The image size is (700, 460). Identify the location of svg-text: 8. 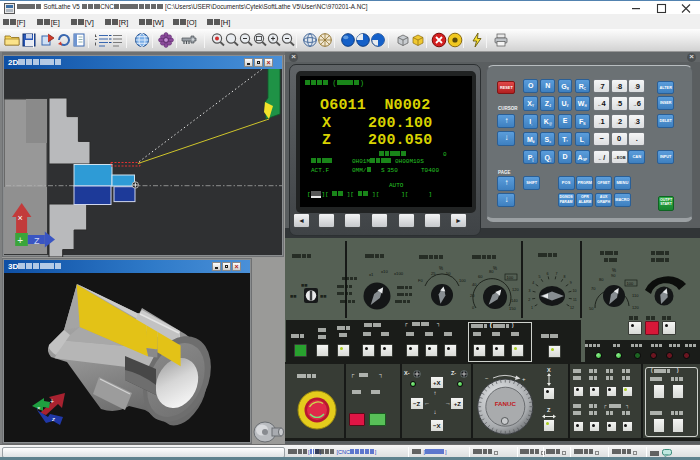
(564, 277).